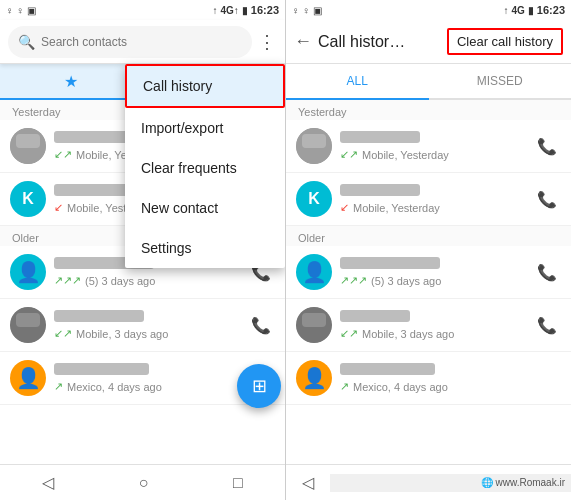 Image resolution: width=571 pixels, height=500 pixels. I want to click on contact-info: ↗↗↗ (5) 3 days ago, so click(432, 272).